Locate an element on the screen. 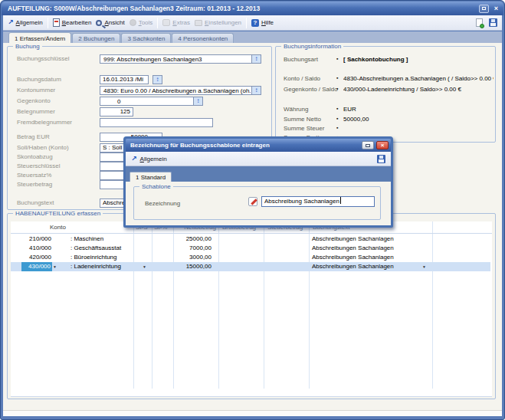 The image size is (505, 420). info-row: Summe Netto ▪ 50000,00 is located at coordinates (385, 120).